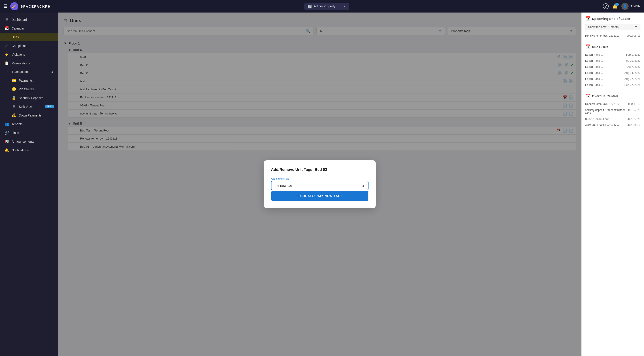 This screenshot has width=644, height=356. What do you see at coordinates (29, 184) in the screenshot?
I see `sidebar: ⊞ Dashboard 📅 Calendar ⊟ Units ⚠ Complai…` at bounding box center [29, 184].